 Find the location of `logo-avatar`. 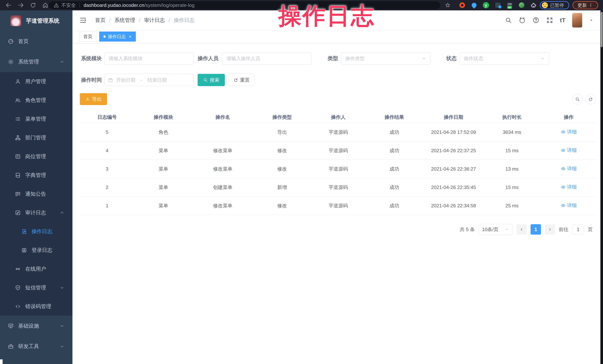

logo-avatar is located at coordinates (16, 21).